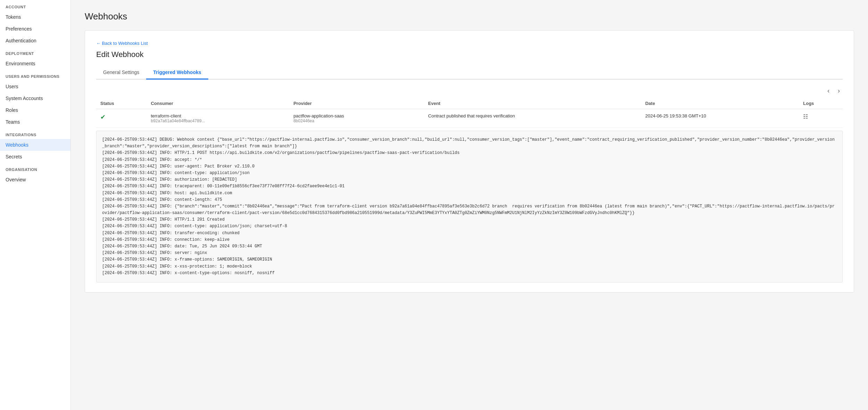 This screenshot has height=410, width=868. What do you see at coordinates (35, 75) in the screenshot?
I see `users-permissions-section-label: USERS AND PERMISSIONS` at bounding box center [35, 75].